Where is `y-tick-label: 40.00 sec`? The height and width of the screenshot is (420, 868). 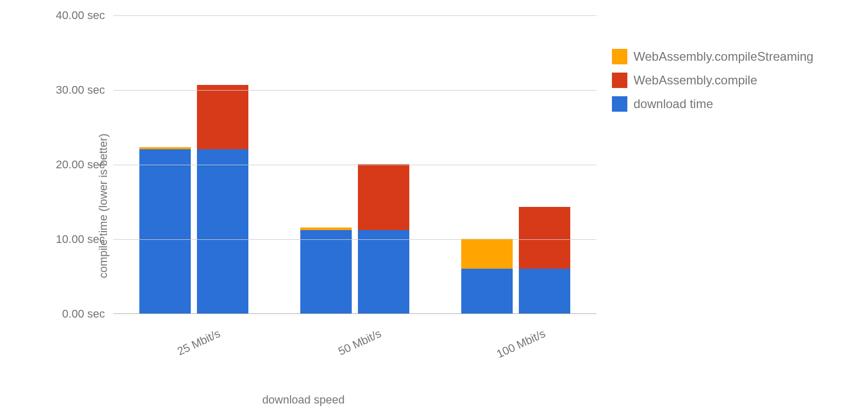
y-tick-label: 40.00 sec is located at coordinates (84, 15).